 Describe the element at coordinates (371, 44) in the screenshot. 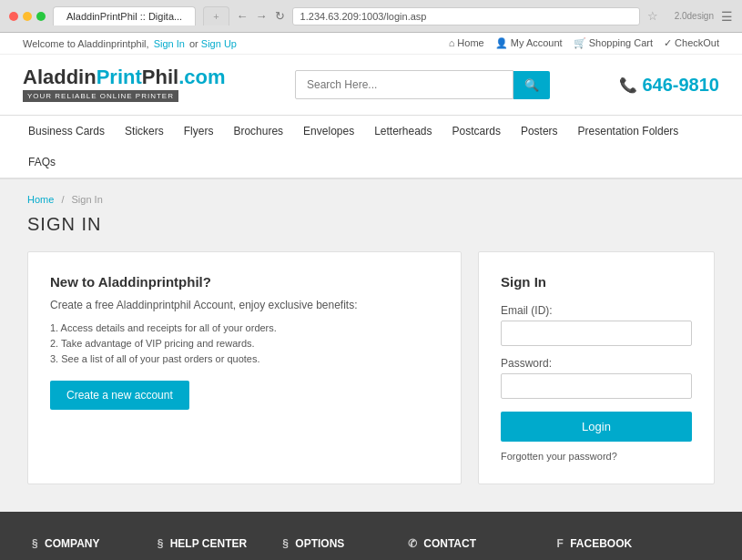

I see `top-bar: Welcome to Aladdinprintphil, Sign In or …` at that location.